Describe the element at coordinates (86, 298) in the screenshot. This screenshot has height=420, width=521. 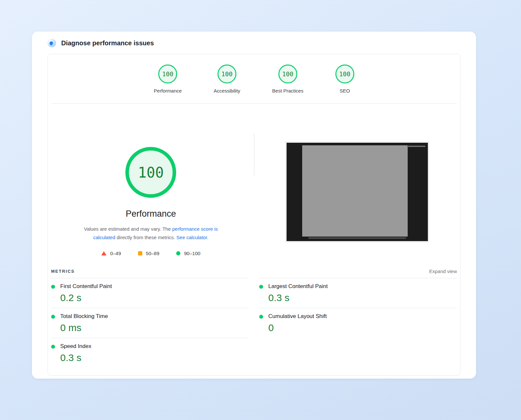
I see `metric-value: 0.2 s` at that location.